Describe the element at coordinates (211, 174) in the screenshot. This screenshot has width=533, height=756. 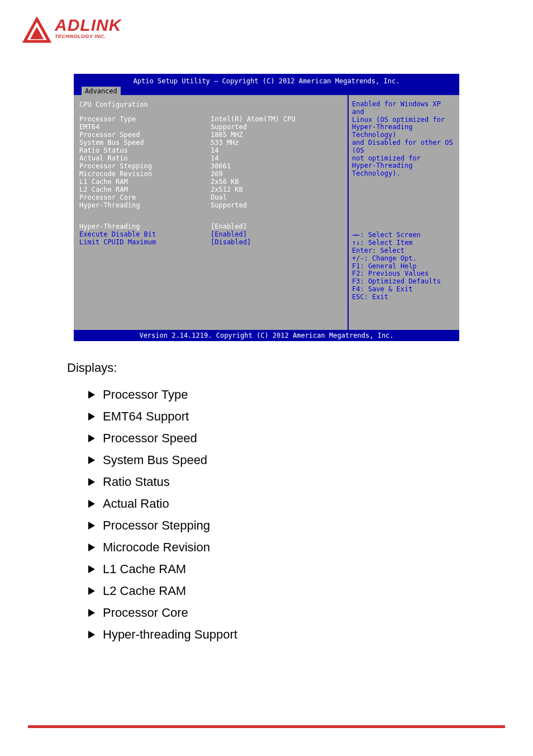
I see `bios-info-row: Microcode Revision269` at that location.